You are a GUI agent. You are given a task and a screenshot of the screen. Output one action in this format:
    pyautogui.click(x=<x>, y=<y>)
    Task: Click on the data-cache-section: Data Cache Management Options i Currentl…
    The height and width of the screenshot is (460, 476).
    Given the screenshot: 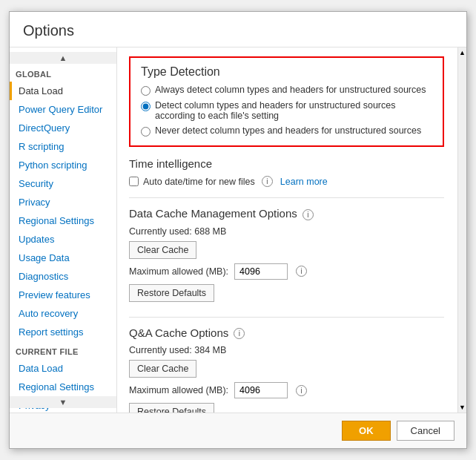 What is the action you would take?
    pyautogui.click(x=286, y=257)
    